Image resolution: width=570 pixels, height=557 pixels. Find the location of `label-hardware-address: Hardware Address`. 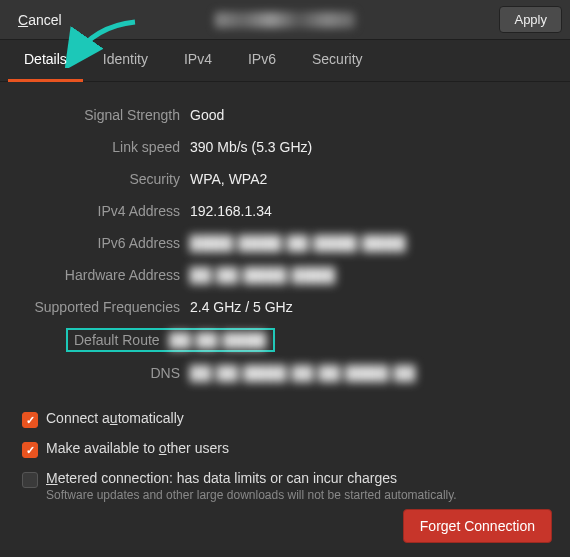

label-hardware-address: Hardware Address is located at coordinates (104, 275).